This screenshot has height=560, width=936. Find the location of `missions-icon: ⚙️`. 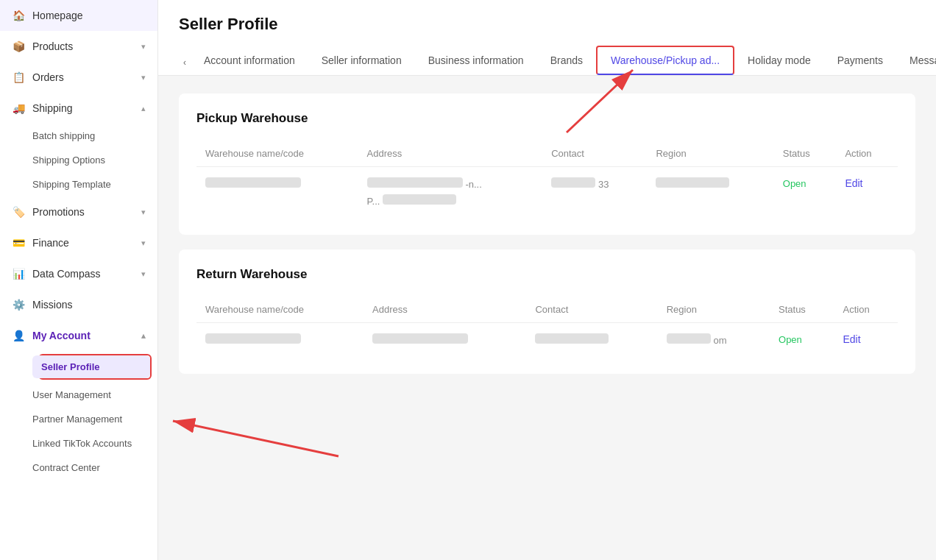

missions-icon: ⚙️ is located at coordinates (18, 305).